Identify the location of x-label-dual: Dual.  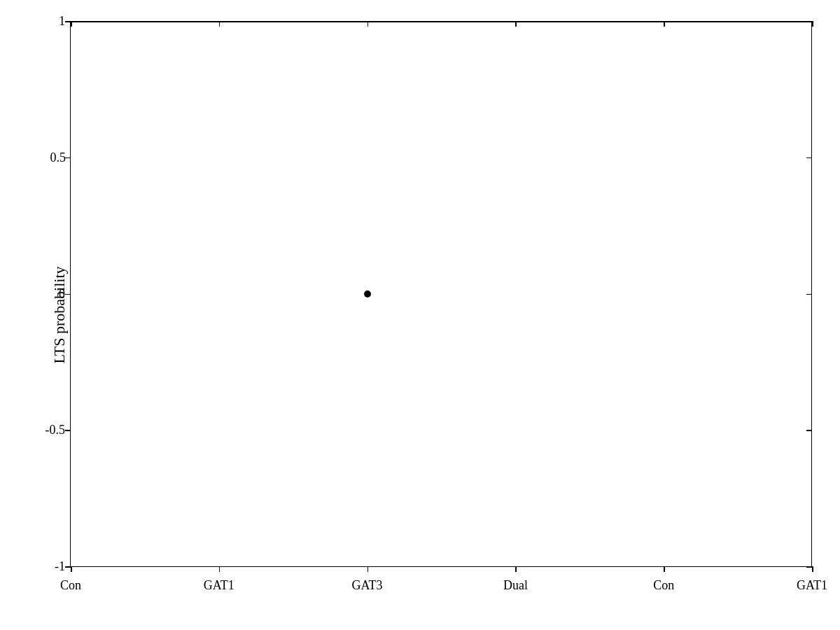
(515, 585).